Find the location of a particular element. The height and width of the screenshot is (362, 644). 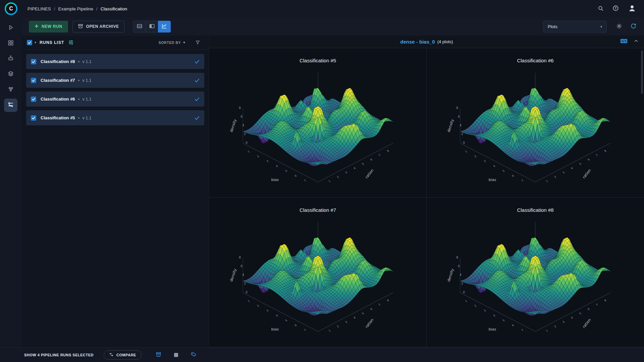

rail-item-projects is located at coordinates (11, 44).